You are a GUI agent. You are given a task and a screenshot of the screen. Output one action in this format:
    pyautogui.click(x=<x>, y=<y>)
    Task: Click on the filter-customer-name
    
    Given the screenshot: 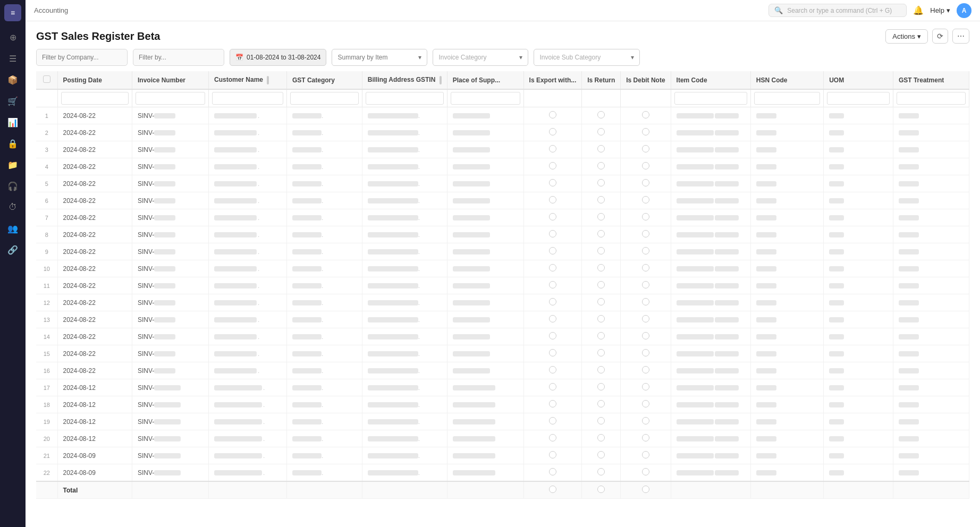 What is the action you would take?
    pyautogui.click(x=248, y=98)
    